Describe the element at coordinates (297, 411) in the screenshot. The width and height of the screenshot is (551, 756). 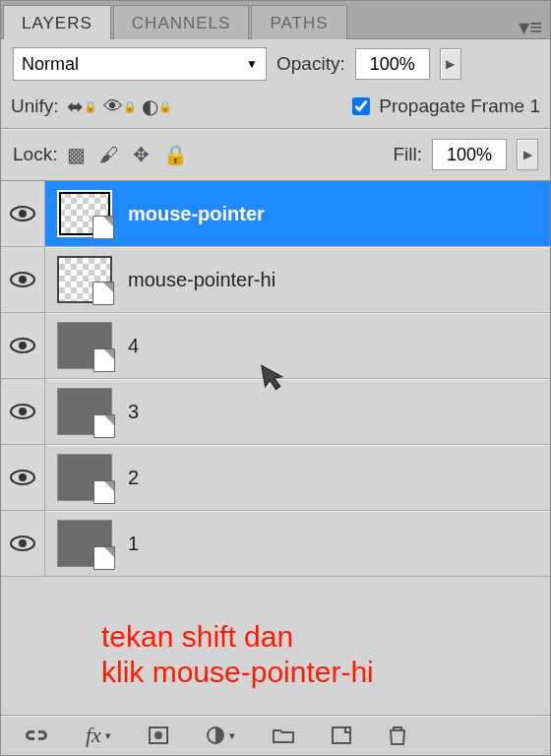
I see `layer-cell: 3` at that location.